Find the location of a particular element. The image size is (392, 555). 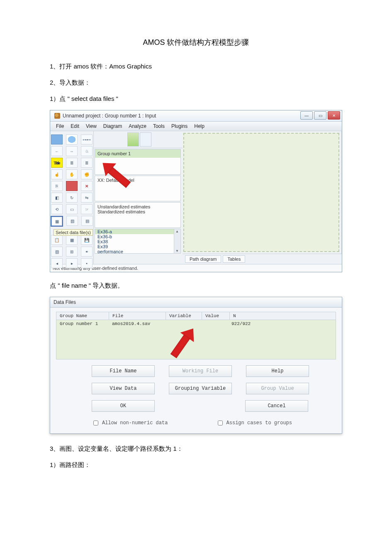

file-name-button: File Name is located at coordinates (123, 371).